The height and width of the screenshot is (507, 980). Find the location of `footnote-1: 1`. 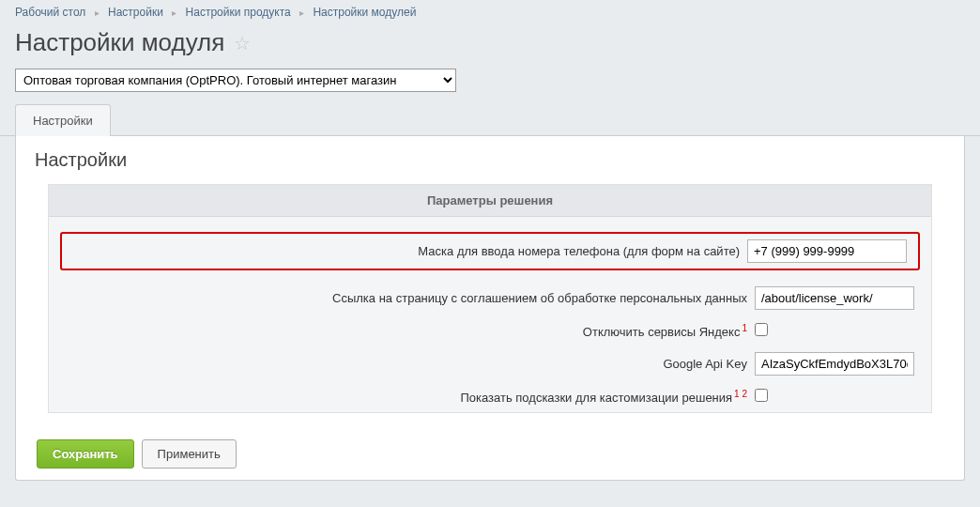

footnote-1: 1 is located at coordinates (744, 329).